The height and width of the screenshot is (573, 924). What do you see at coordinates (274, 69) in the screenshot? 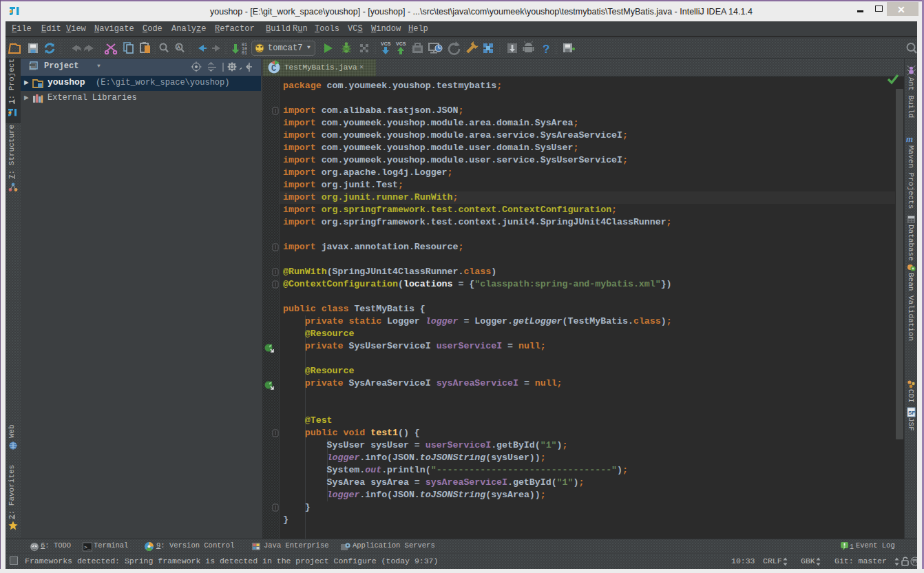
I see `svg-text: C` at bounding box center [274, 69].